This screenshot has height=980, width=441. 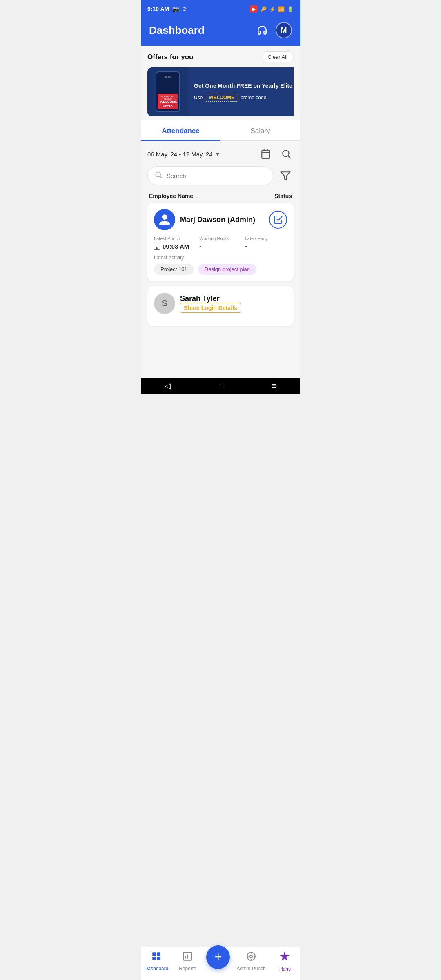 I want to click on employee-name-label: Employee Name, so click(x=171, y=196).